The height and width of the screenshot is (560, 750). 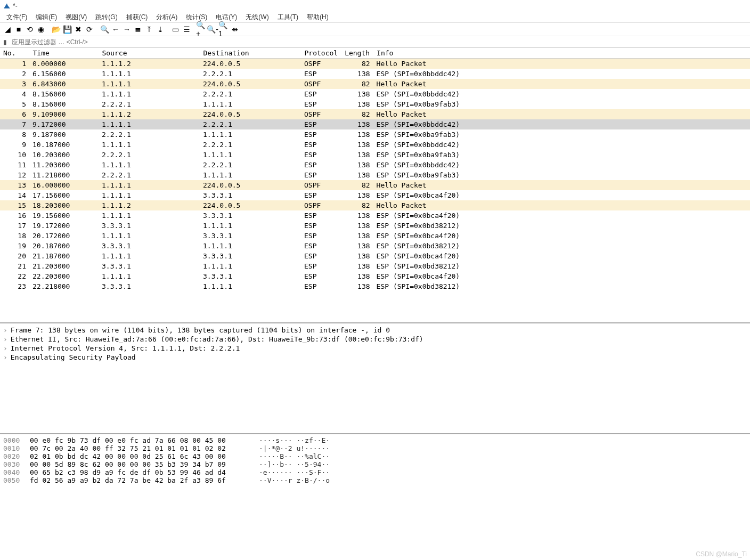 I want to click on menu-item-10: 帮助(H), so click(x=317, y=17).